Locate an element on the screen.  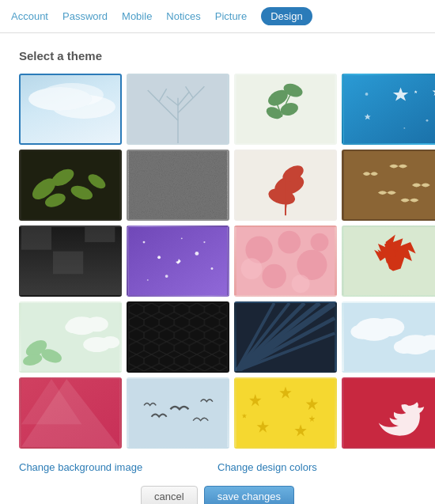
theme-purple-stars is located at coordinates (178, 261).